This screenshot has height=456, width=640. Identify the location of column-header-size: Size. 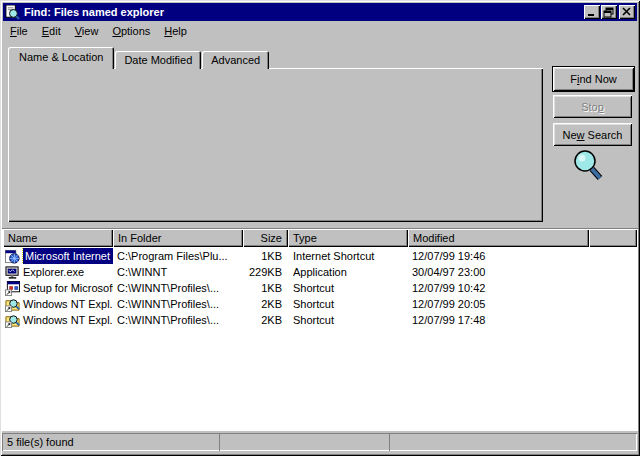
(266, 238).